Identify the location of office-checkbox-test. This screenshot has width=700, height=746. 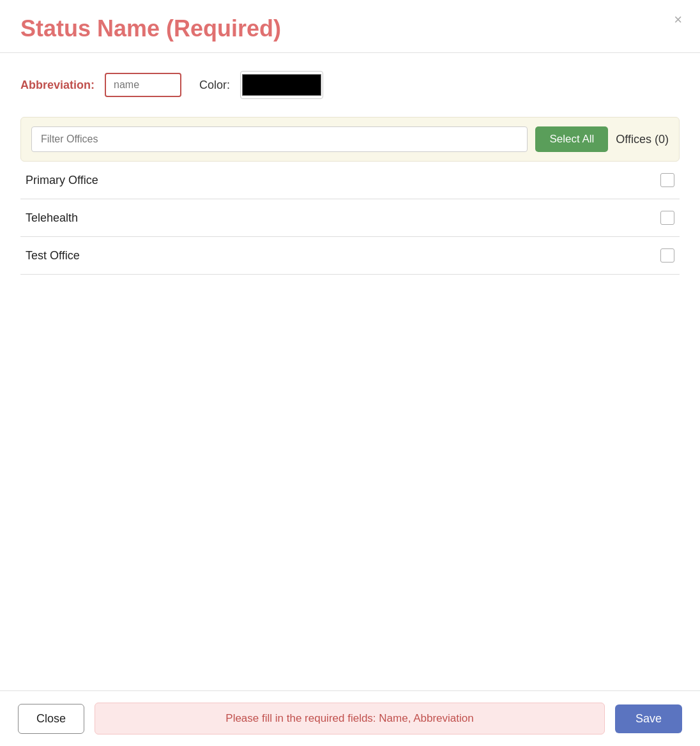
(667, 255).